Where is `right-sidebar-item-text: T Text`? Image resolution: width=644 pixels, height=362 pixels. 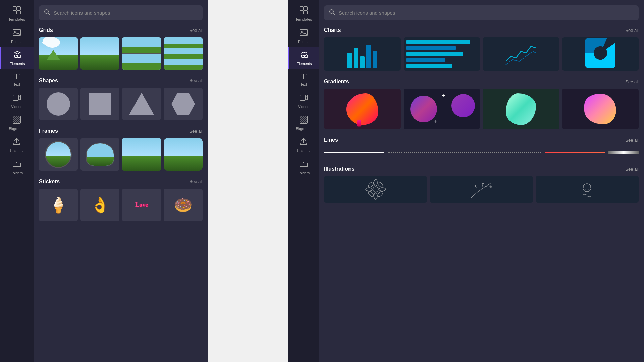
right-sidebar-item-text: T Text is located at coordinates (304, 79).